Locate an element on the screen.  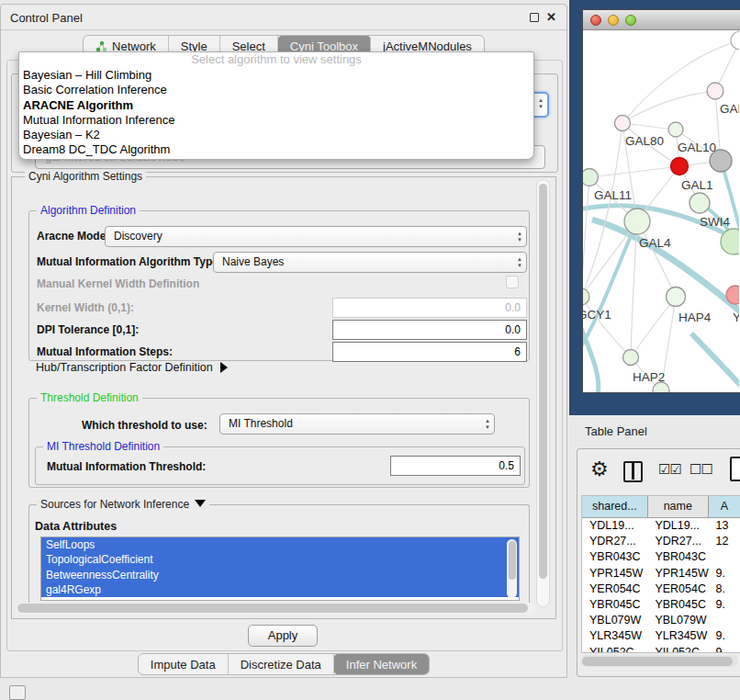
minimize-traffic-light-icon is located at coordinates (613, 20).